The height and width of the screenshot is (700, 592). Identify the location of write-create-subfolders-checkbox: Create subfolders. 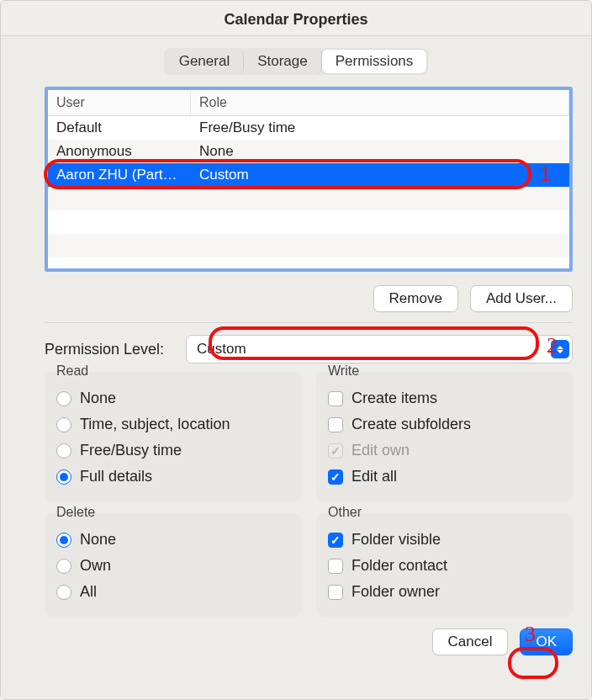
(444, 424).